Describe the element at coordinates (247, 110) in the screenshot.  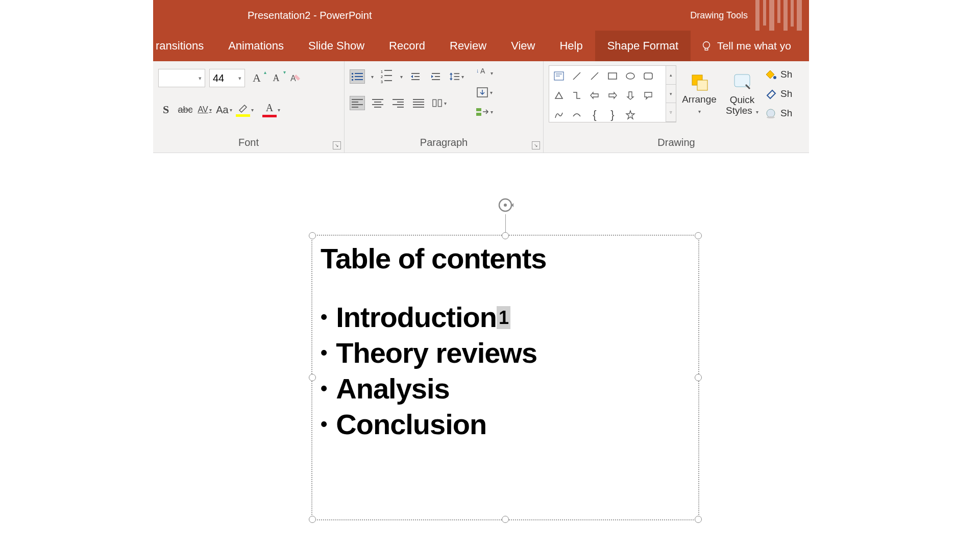
I see `highlight-color-button: ▾` at that location.